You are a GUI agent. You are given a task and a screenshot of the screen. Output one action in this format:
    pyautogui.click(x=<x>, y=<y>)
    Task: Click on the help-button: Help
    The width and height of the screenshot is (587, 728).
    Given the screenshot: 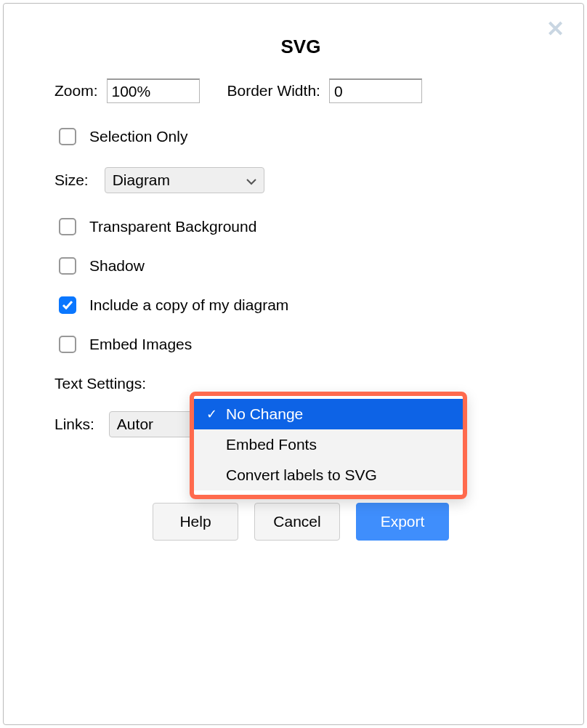 What is the action you would take?
    pyautogui.click(x=195, y=522)
    